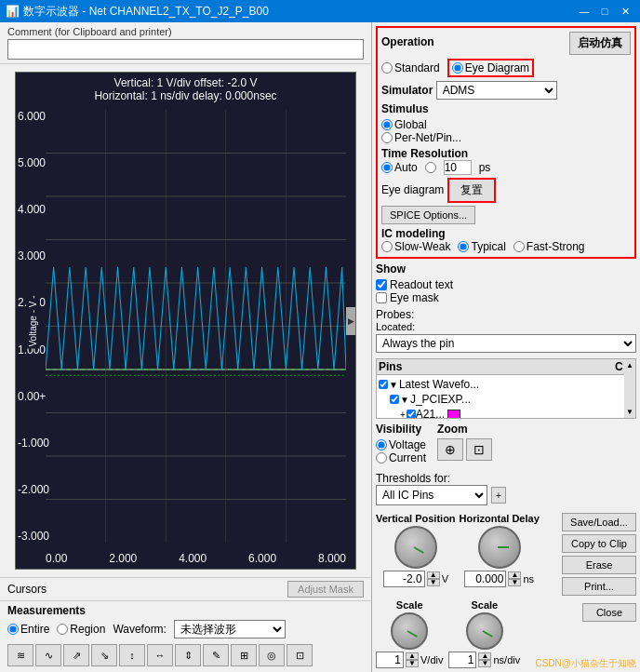  I want to click on zoom-fit-button: ⊡, so click(479, 450).